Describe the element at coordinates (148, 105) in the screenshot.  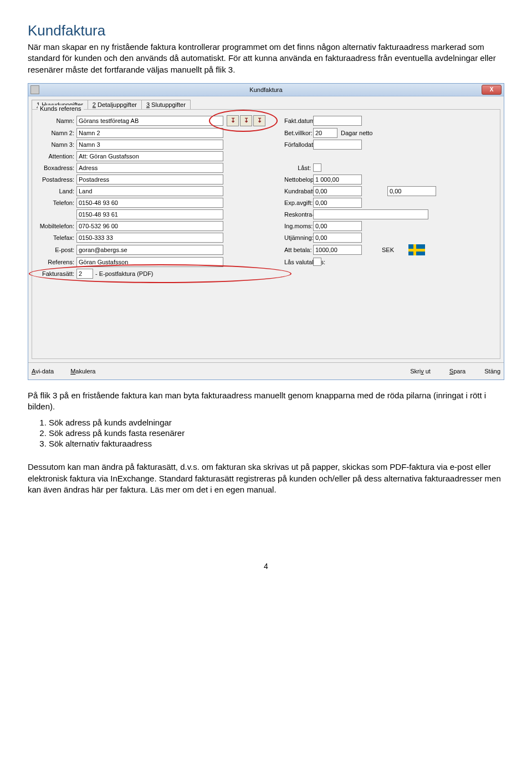
I see `tab3-number: 3` at that location.